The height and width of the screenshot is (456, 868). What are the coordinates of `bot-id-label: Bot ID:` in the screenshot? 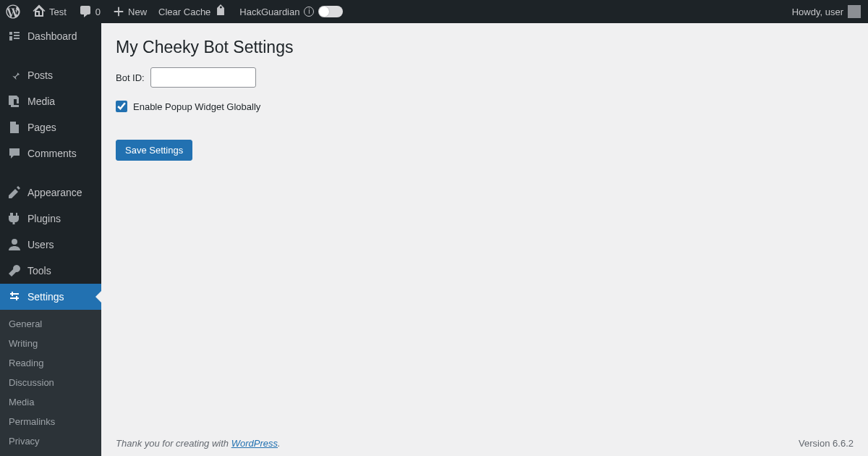 It's located at (130, 78).